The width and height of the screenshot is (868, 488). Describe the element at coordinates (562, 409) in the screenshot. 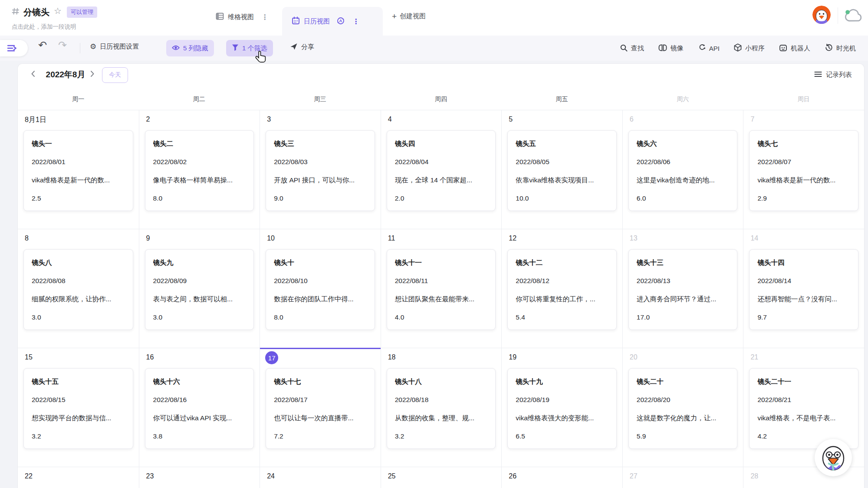

I see `record-card: 镜头十九2022/08/19vika维格表强大的变形能...6.5` at that location.